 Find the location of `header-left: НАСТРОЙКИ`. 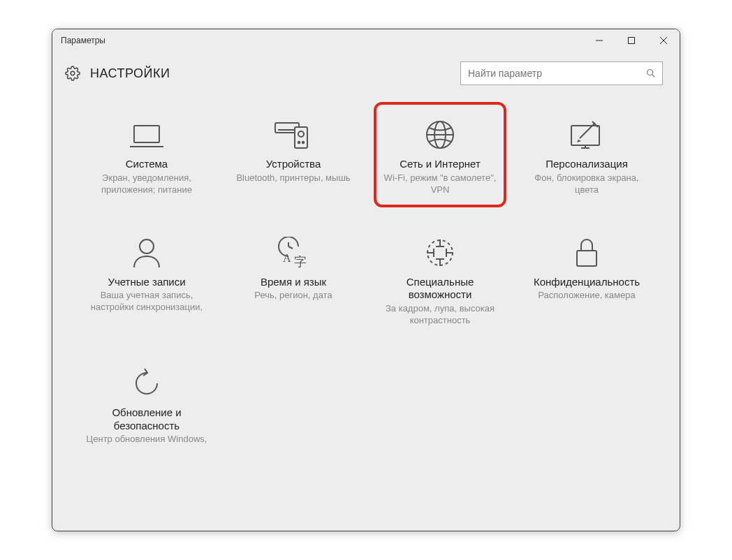

header-left: НАСТРОЙКИ is located at coordinates (117, 73).